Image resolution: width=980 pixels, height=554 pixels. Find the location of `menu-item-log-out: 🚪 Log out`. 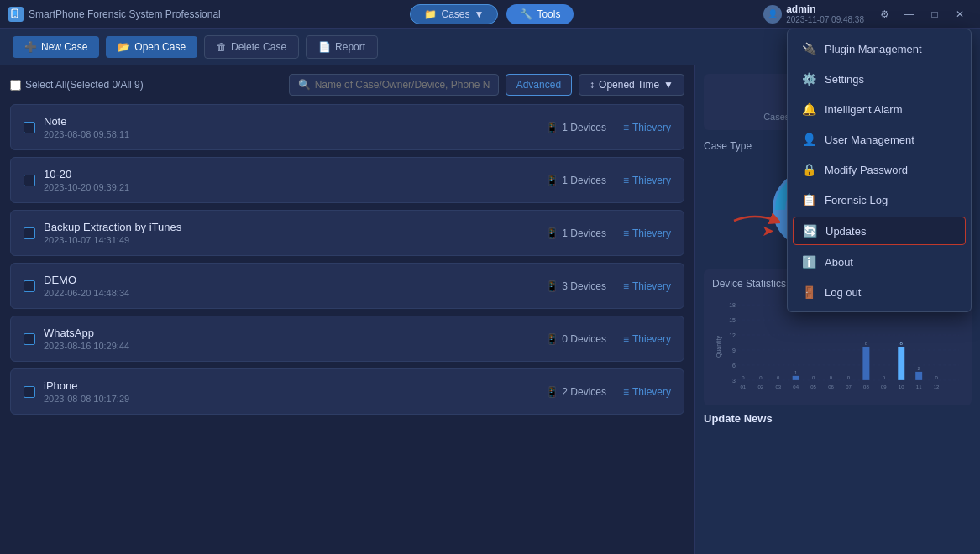

menu-item-log-out: 🚪 Log out is located at coordinates (879, 292).